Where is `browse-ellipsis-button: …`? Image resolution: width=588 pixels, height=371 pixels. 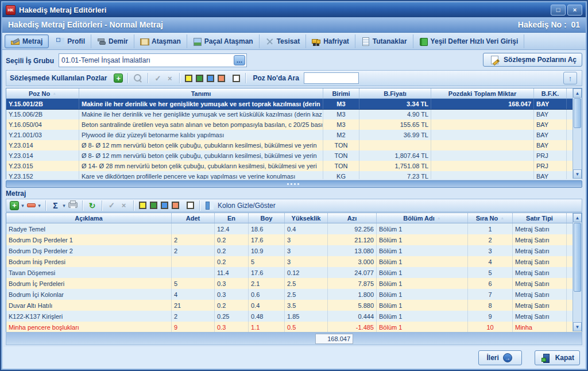 browse-ellipsis-button: … is located at coordinates (239, 60).